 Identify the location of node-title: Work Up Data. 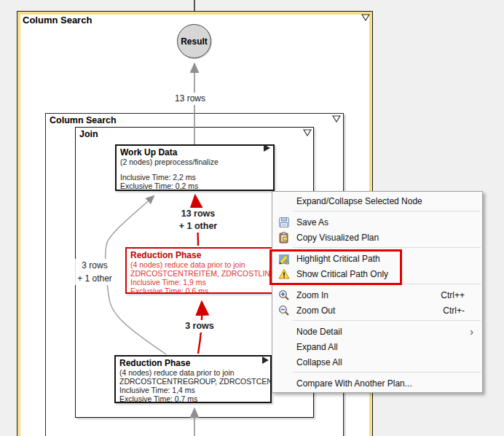
(195, 152).